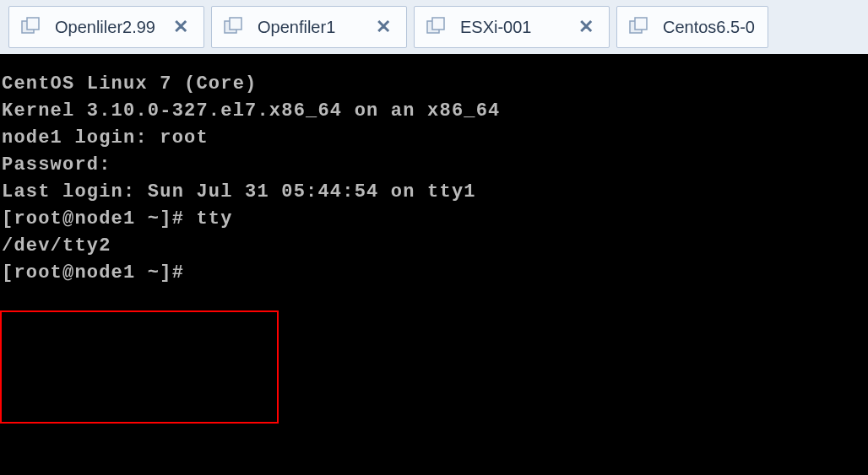 The image size is (868, 475). What do you see at coordinates (434, 111) in the screenshot?
I see `terminal-line: Kernel 3.10.0-327.el7.x86_64 on an x86_6…` at bounding box center [434, 111].